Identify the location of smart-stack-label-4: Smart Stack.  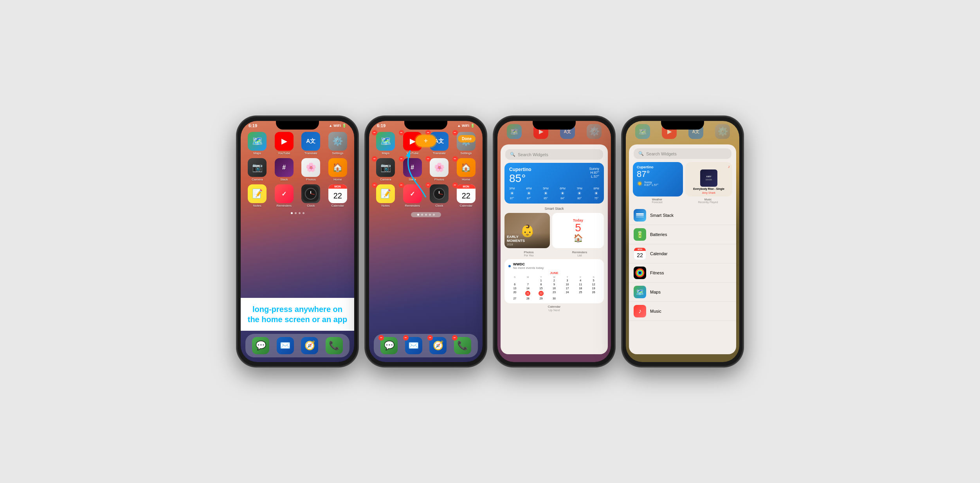
(662, 215).